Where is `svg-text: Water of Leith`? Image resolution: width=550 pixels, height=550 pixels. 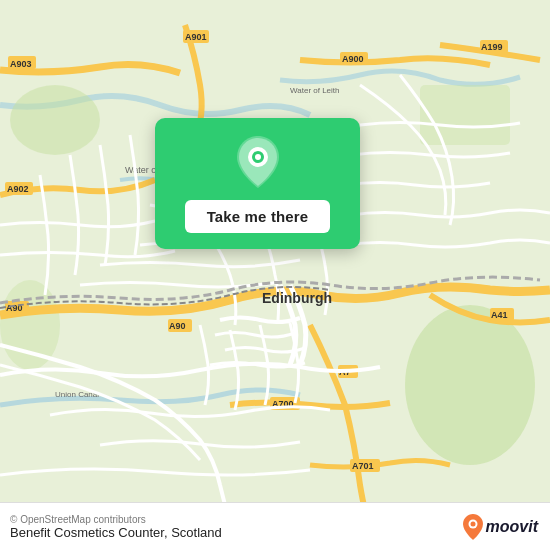
svg-text: Water of Leith is located at coordinates (315, 90).